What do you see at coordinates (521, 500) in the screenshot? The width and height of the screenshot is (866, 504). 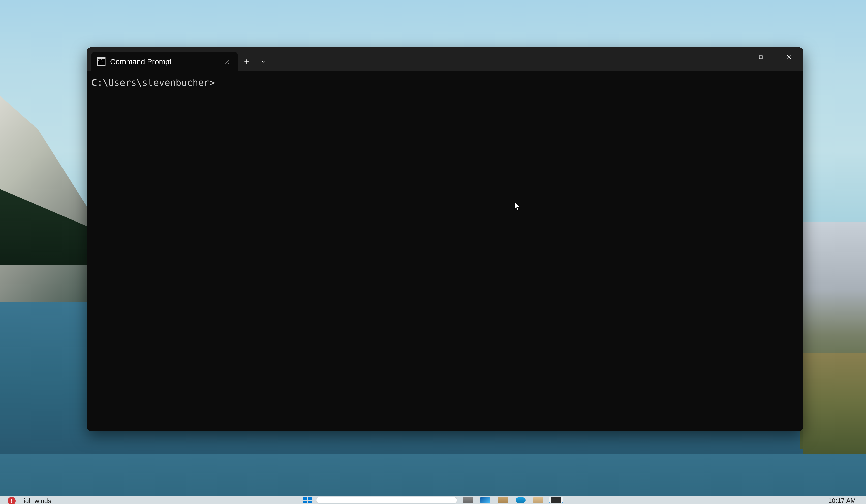 I see `taskbar-app-browser` at bounding box center [521, 500].